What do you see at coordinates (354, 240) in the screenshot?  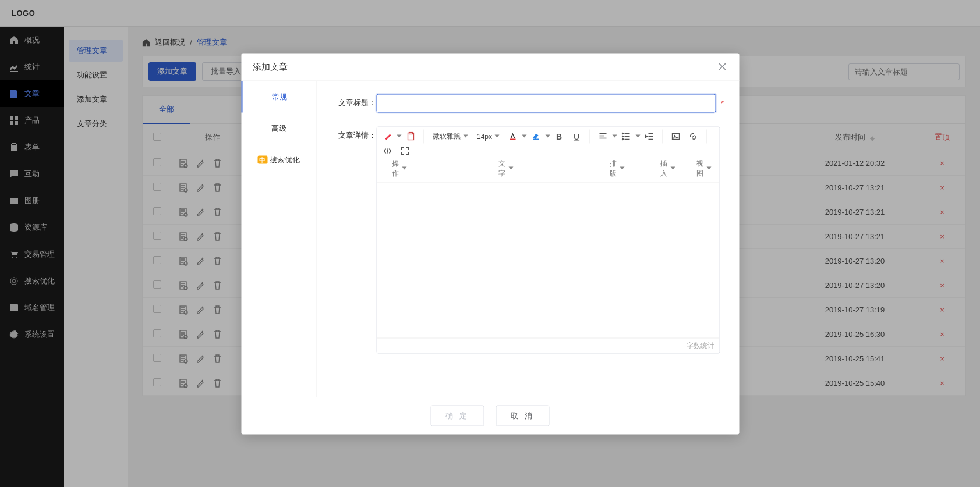 I see `detail-label: 文章详情：` at bounding box center [354, 240].